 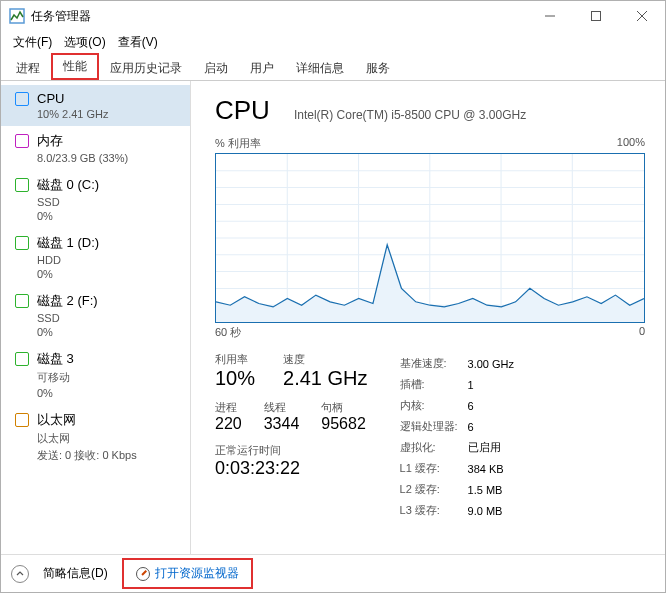 What do you see at coordinates (98, 158) in the screenshot?
I see `sidebar-item-sub: 8.0/23.9 GB (33%)` at bounding box center [98, 158].